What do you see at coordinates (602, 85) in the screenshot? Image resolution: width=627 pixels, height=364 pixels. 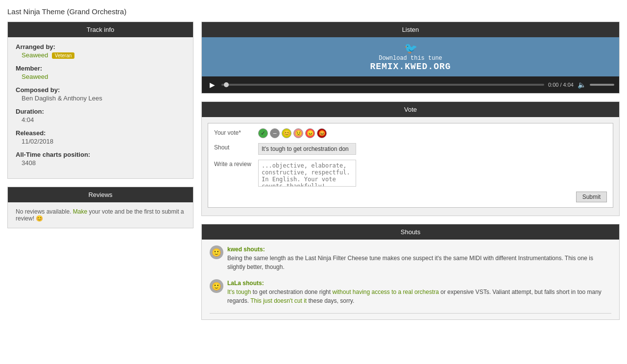 I see `volume-slider` at bounding box center [602, 85].